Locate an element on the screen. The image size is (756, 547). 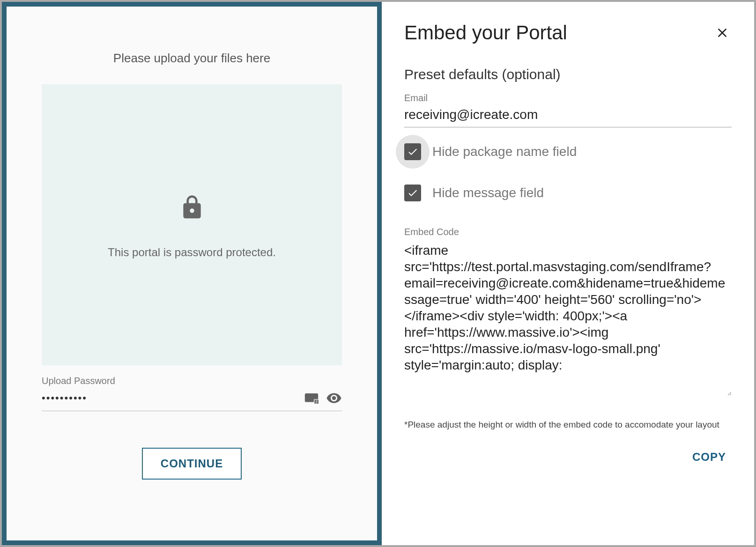
close-button is located at coordinates (722, 33).